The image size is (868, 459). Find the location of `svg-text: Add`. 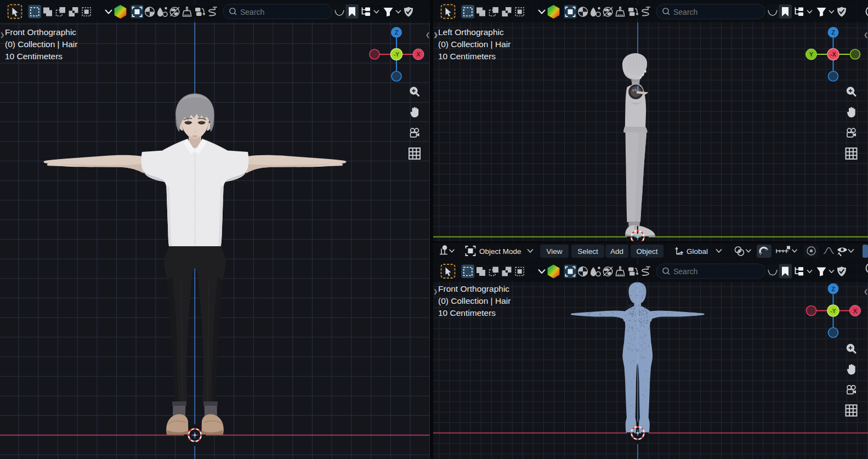

svg-text: Add is located at coordinates (617, 251).